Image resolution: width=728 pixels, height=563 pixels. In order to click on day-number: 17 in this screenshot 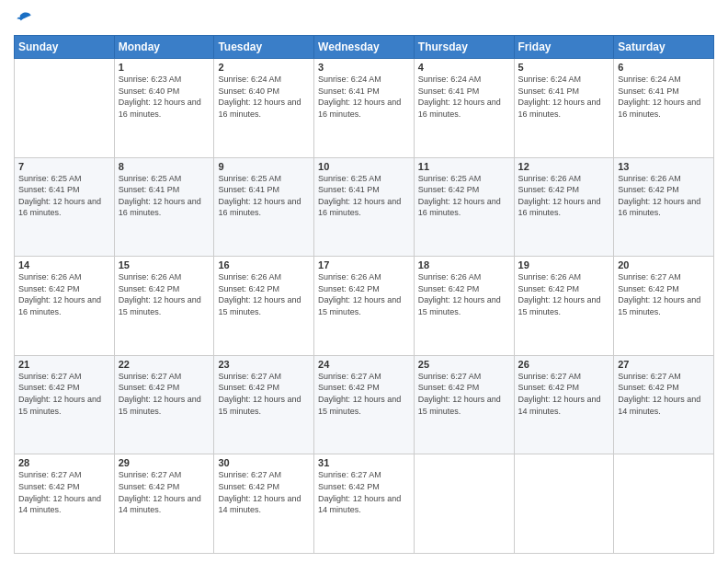, I will do `click(364, 265)`.